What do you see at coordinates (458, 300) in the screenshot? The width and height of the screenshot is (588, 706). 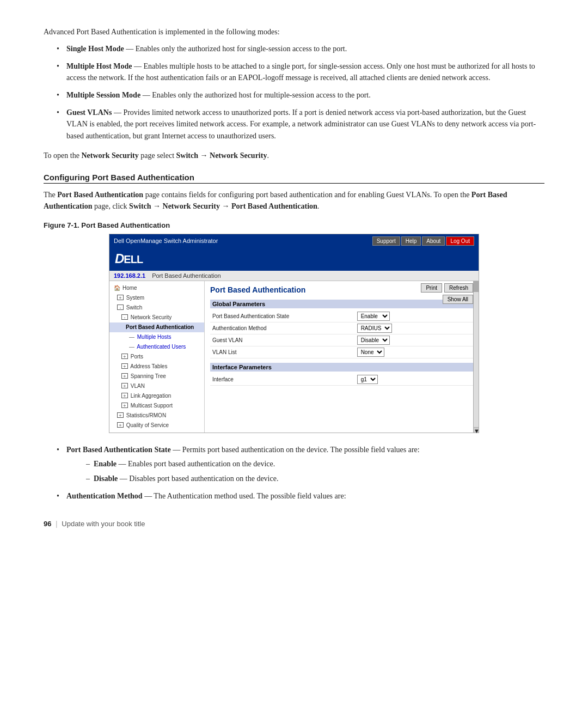 I see `showall-row: Show All` at bounding box center [458, 300].